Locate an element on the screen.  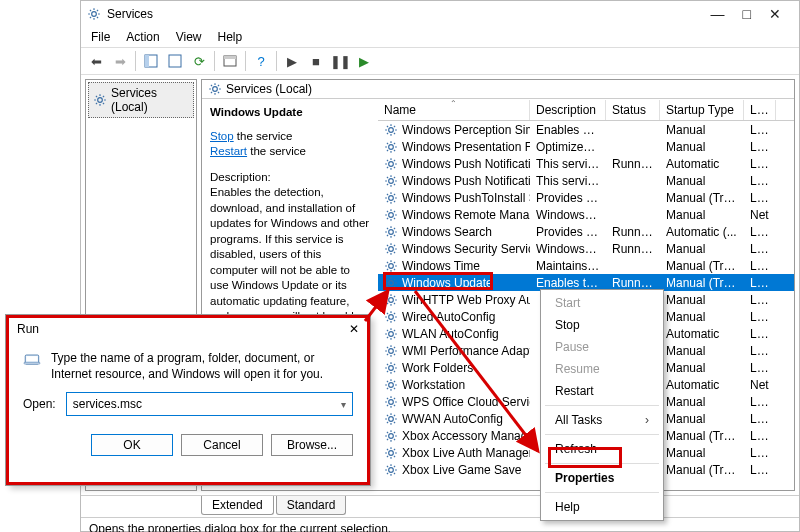
context-menu-help: Help is located at coordinates (602, 507).